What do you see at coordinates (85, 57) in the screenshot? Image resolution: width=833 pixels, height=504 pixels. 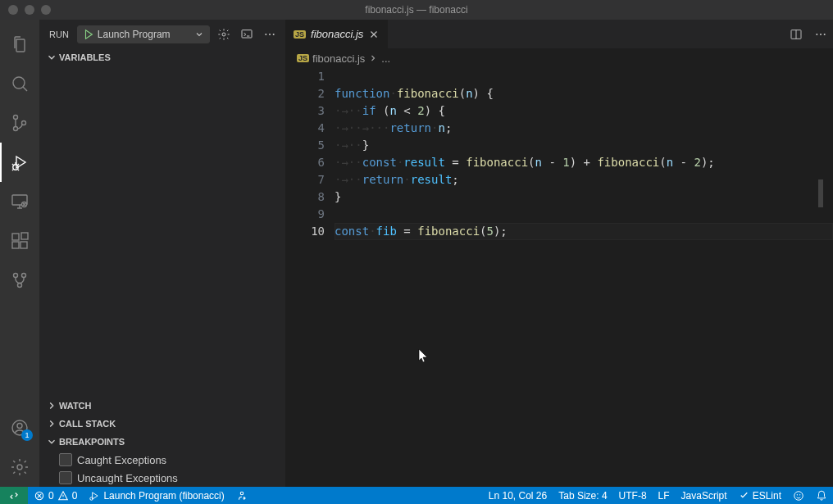 I see `variables-label: VARIABLES` at bounding box center [85, 57].